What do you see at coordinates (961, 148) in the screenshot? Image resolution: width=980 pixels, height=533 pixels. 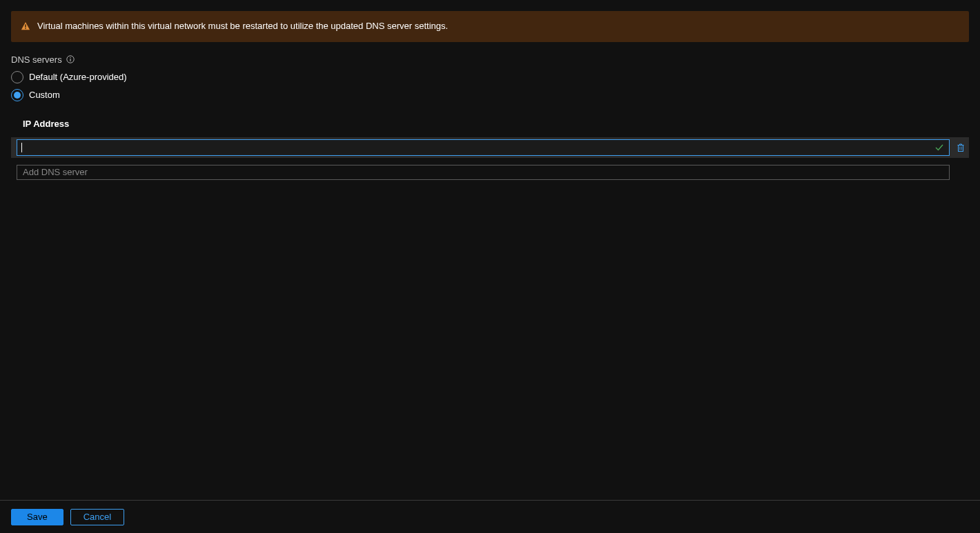 I see `delete-icon` at bounding box center [961, 148].